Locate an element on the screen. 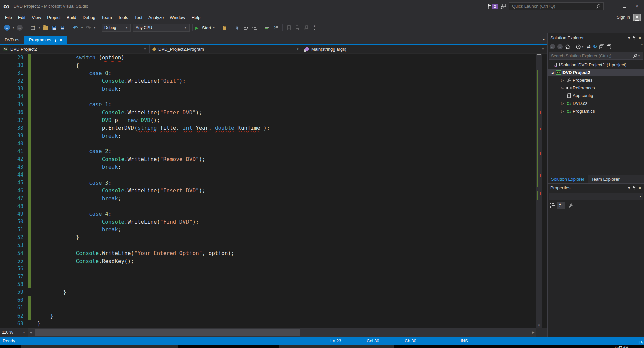  code-line: 49 case 4: is located at coordinates (274, 214).